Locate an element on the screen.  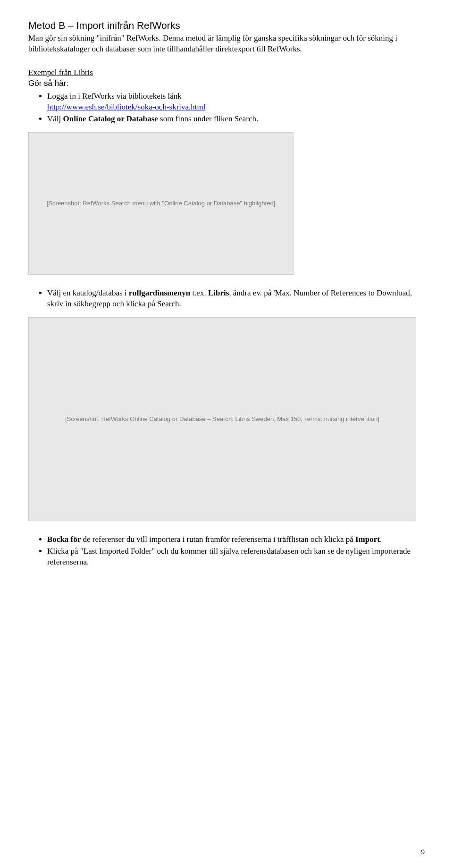
step-text: Logga in i RefWorks via bibliotekets län… is located at coordinates (114, 96).